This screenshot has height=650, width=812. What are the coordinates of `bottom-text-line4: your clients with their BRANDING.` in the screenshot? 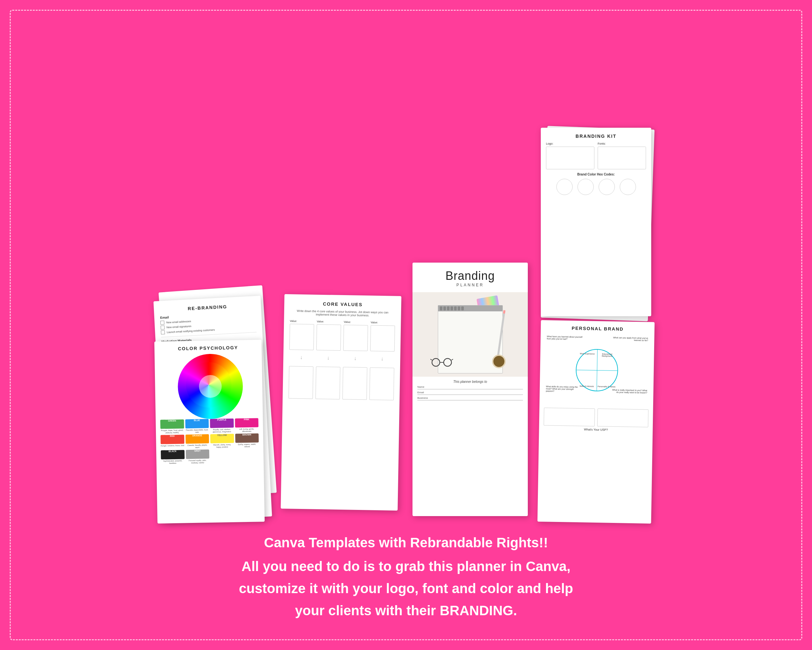 It's located at (406, 610).